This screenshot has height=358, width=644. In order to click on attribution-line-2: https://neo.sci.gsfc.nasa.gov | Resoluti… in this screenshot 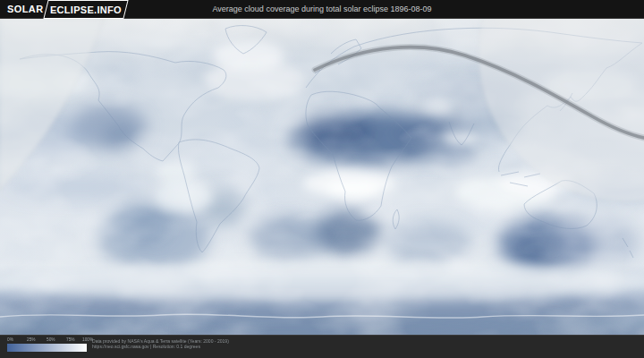, I will do `click(161, 347)`.